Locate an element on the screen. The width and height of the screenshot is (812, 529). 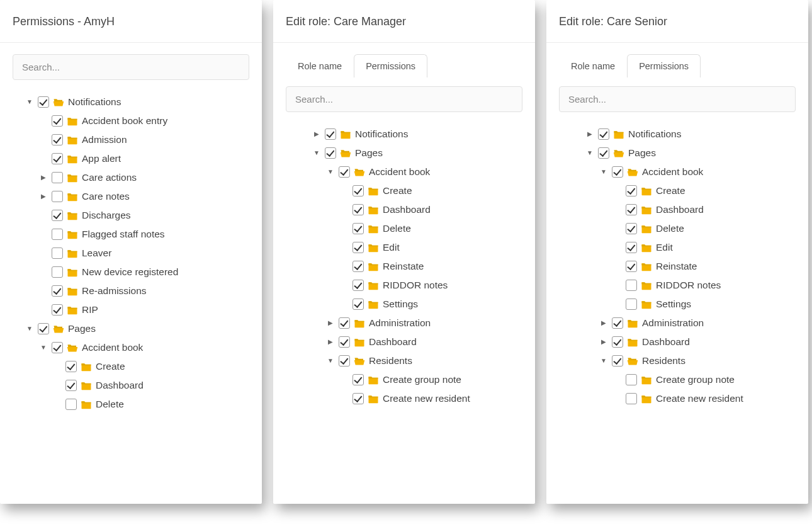
tree-node: ▶ RIP is located at coordinates (131, 310).